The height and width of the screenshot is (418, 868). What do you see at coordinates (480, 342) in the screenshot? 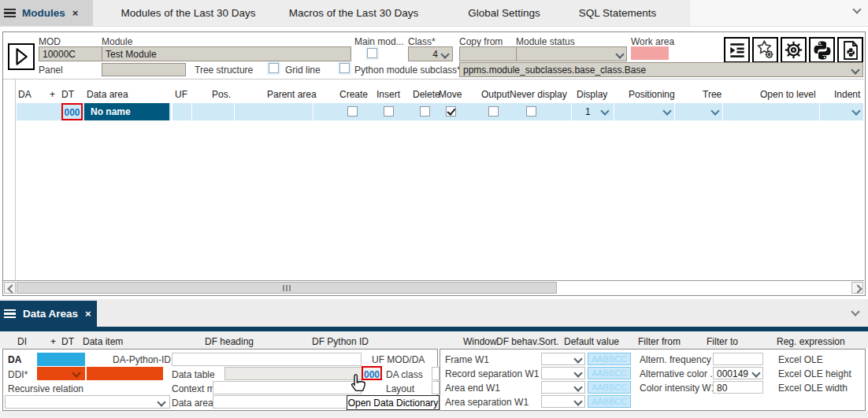
I see `col-window: Window` at bounding box center [480, 342].